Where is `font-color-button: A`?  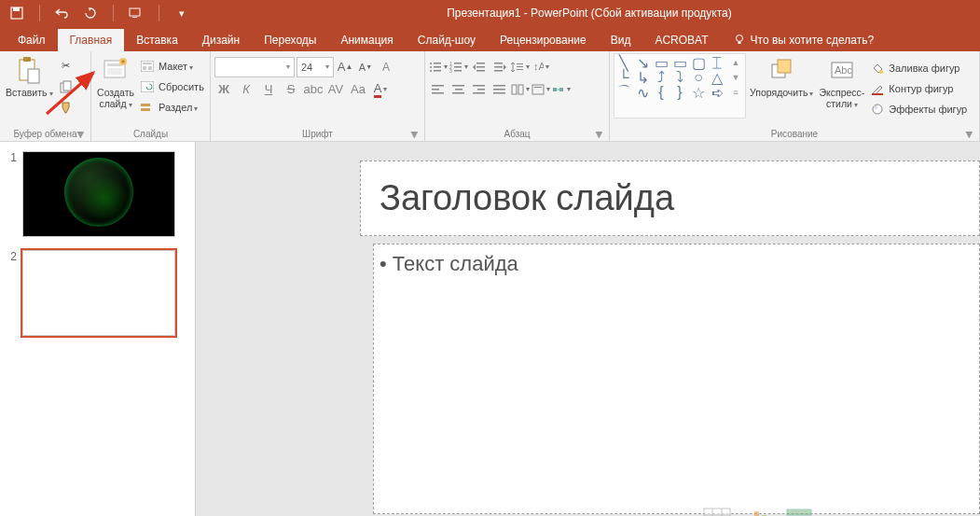 font-color-button: A is located at coordinates (380, 90).